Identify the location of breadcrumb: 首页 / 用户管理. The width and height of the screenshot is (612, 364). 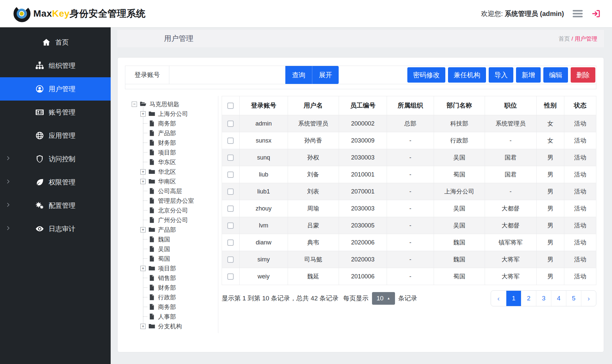
(578, 39).